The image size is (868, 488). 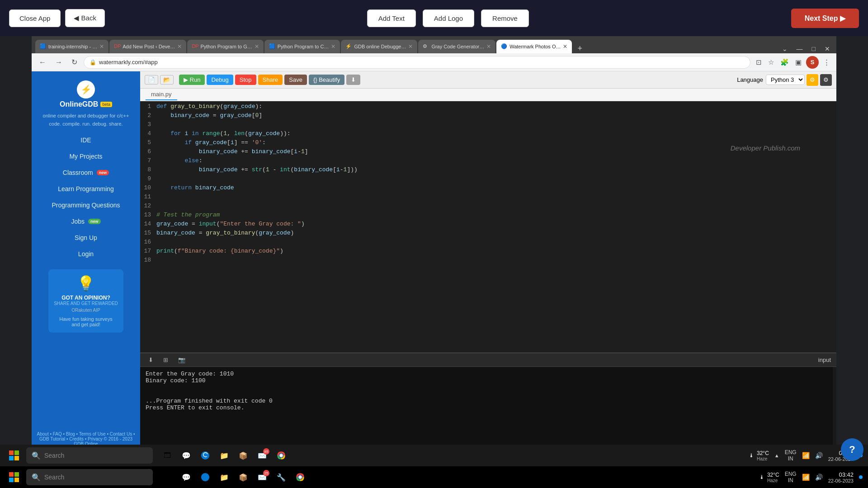 I want to click on tab-close-7: ✕, so click(x=565, y=47).